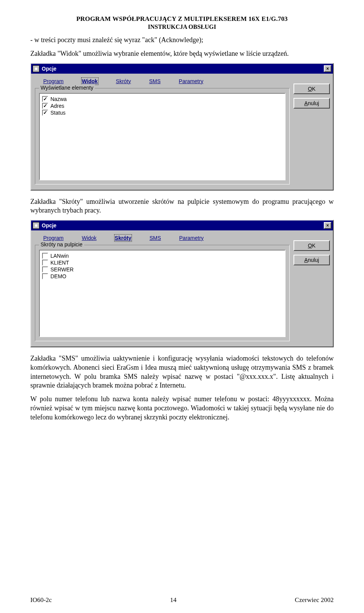 The height and width of the screenshot is (613, 364). I want to click on checkbox-row: ✓ Status, so click(162, 113).